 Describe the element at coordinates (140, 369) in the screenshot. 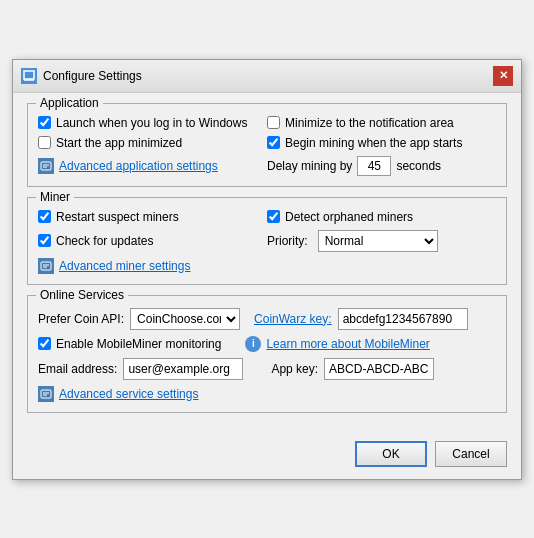

I see `email-group: Email address:` at that location.